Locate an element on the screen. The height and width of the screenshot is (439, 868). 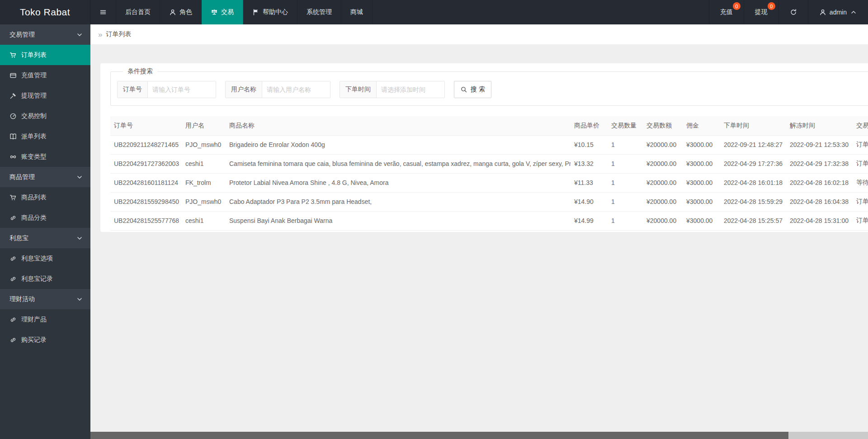
search-field-username: 用户名称 is located at coordinates (278, 90).